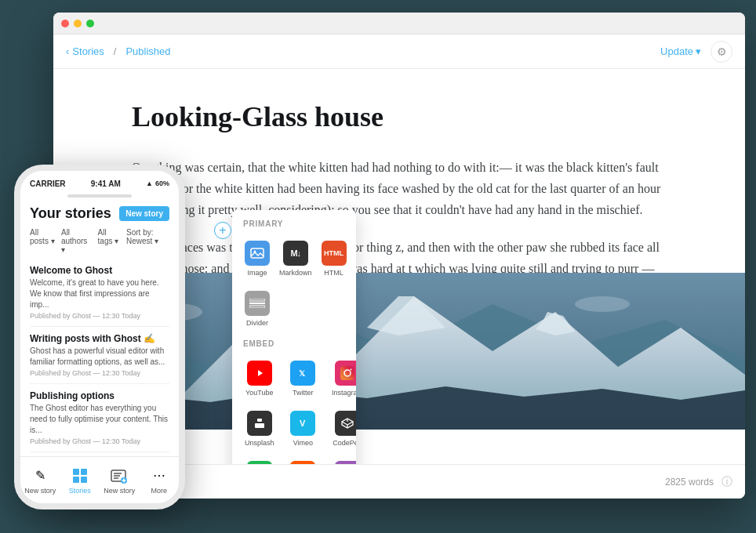 The image size is (756, 533). What do you see at coordinates (158, 491) in the screenshot?
I see `more-nav-label: More` at bounding box center [158, 491].